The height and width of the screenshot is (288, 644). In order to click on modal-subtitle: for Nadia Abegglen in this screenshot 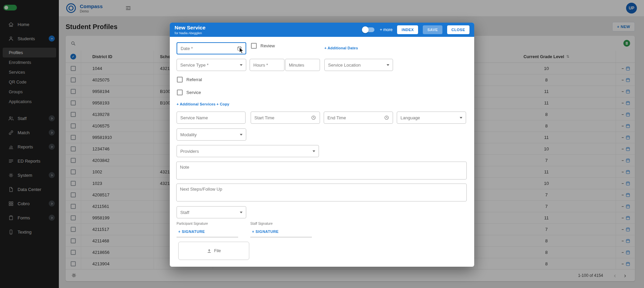, I will do `click(190, 33)`.